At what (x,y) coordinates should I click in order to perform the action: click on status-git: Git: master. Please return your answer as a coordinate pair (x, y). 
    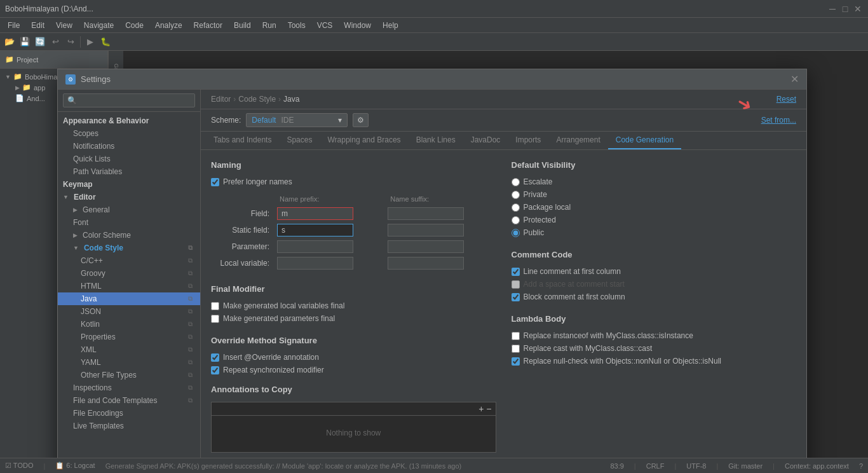
    Looking at the image, I should click on (745, 466).